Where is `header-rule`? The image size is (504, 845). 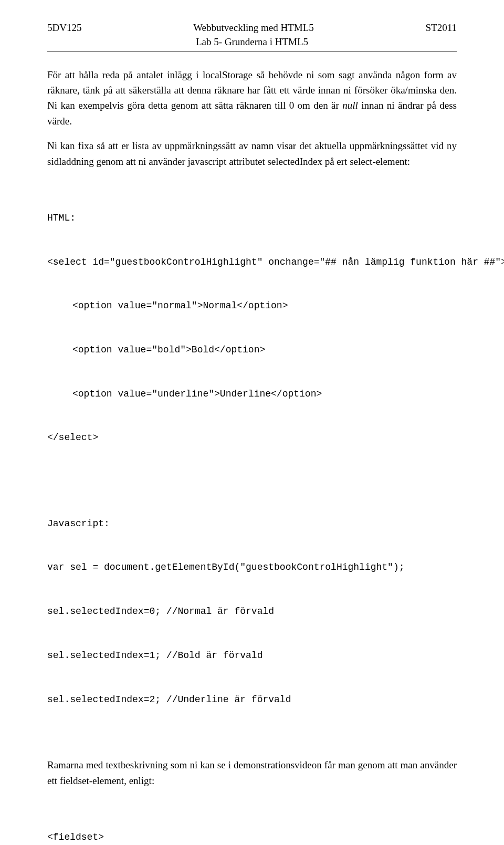
header-rule is located at coordinates (252, 51).